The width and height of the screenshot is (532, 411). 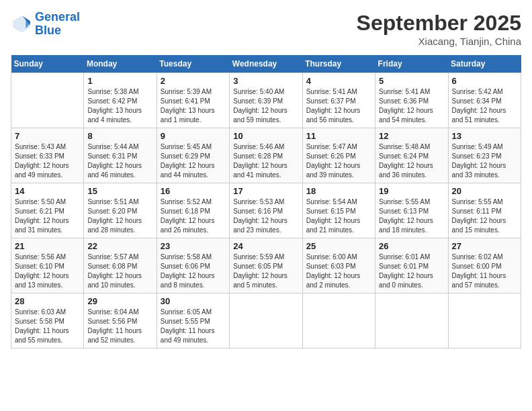 What do you see at coordinates (120, 81) in the screenshot?
I see `day-number: 1` at bounding box center [120, 81].